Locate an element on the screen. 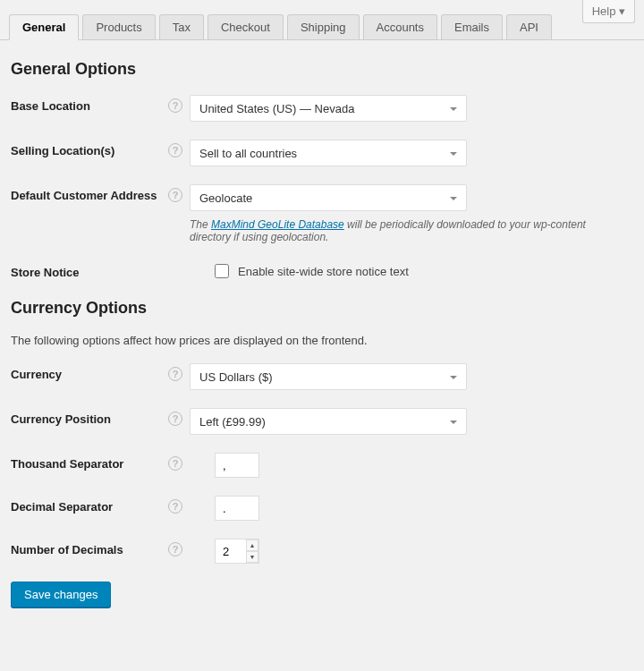 The width and height of the screenshot is (644, 671). geolocate-hint: The MaxMind GeoLite Database will be per… is located at coordinates (404, 231).